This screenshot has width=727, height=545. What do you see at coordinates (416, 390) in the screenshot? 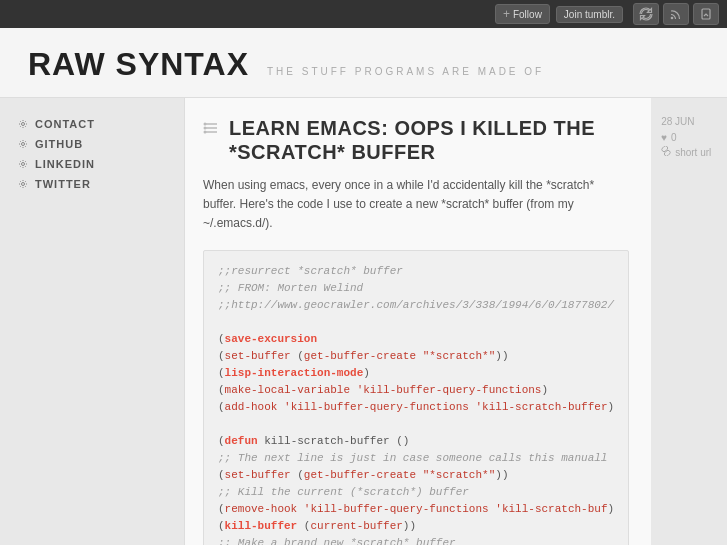
I see `code-line-8: (make-local-variable 'kill-buffer-query-…` at bounding box center [416, 390].